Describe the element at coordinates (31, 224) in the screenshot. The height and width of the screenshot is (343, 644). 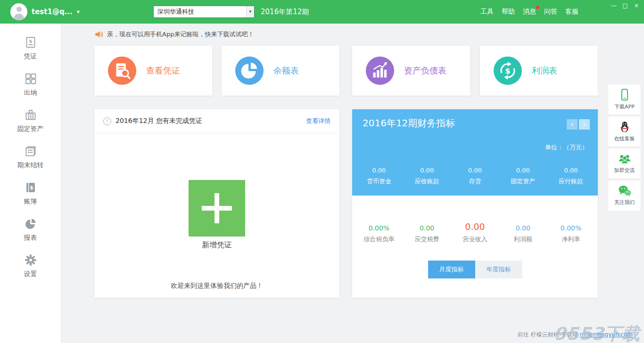
I see `reports-icon` at that location.